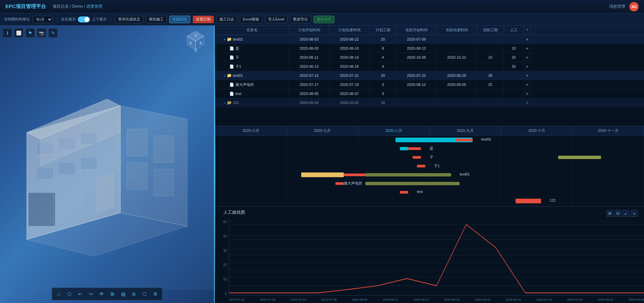  Describe the element at coordinates (30, 33) in the screenshot. I see `bookmark-tool: ⚑` at that location.